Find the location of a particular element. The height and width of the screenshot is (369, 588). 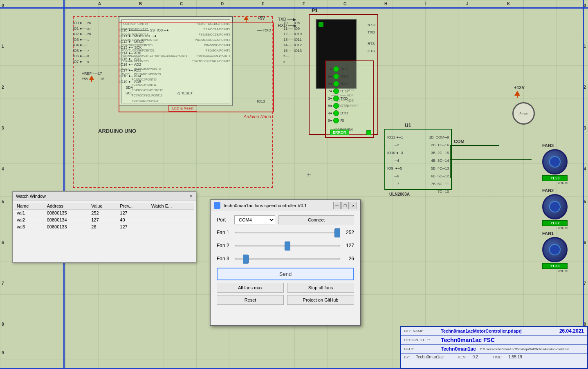

fan1-krpm: +1.30 is located at coordinates (555, 266).